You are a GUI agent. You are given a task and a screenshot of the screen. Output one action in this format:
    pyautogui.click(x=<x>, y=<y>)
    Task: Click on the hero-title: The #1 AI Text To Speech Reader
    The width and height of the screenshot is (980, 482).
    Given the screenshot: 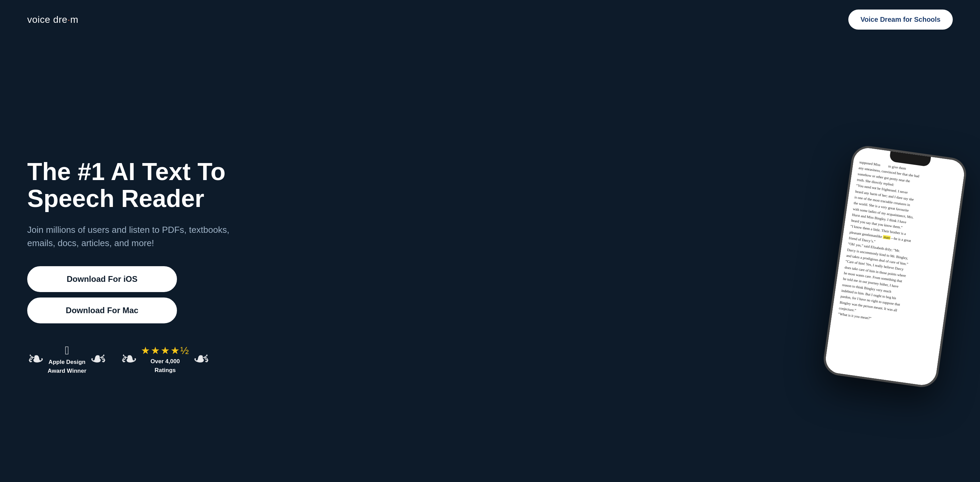 What is the action you would take?
    pyautogui.click(x=157, y=185)
    